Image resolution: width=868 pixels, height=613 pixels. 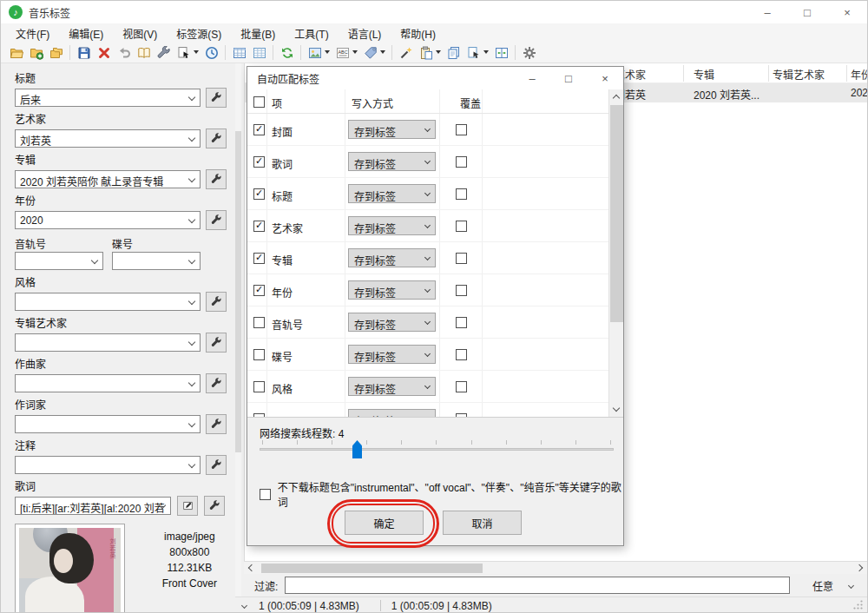 I want to click on column-header-year: 年份, so click(x=859, y=75).